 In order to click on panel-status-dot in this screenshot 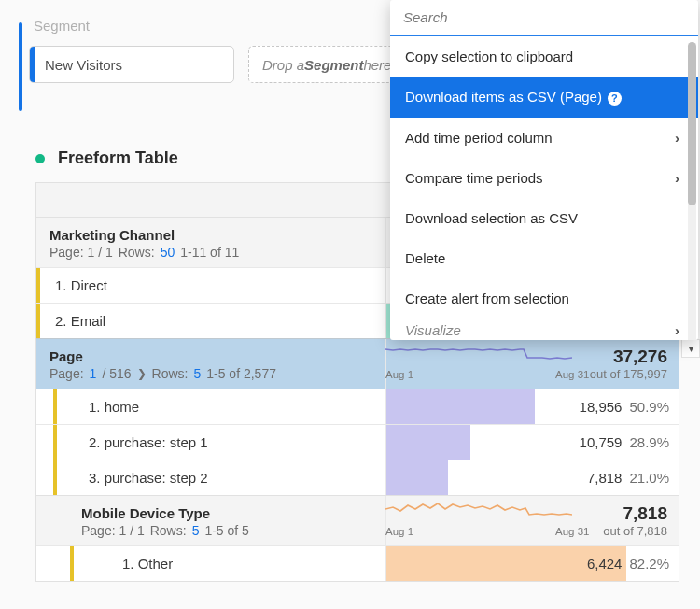, I will do `click(40, 159)`.